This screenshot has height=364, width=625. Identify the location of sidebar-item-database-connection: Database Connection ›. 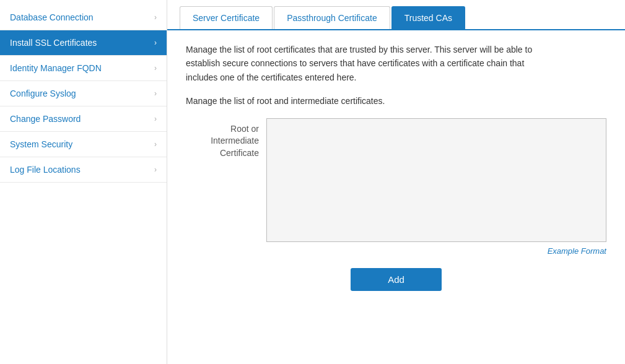
(83, 17).